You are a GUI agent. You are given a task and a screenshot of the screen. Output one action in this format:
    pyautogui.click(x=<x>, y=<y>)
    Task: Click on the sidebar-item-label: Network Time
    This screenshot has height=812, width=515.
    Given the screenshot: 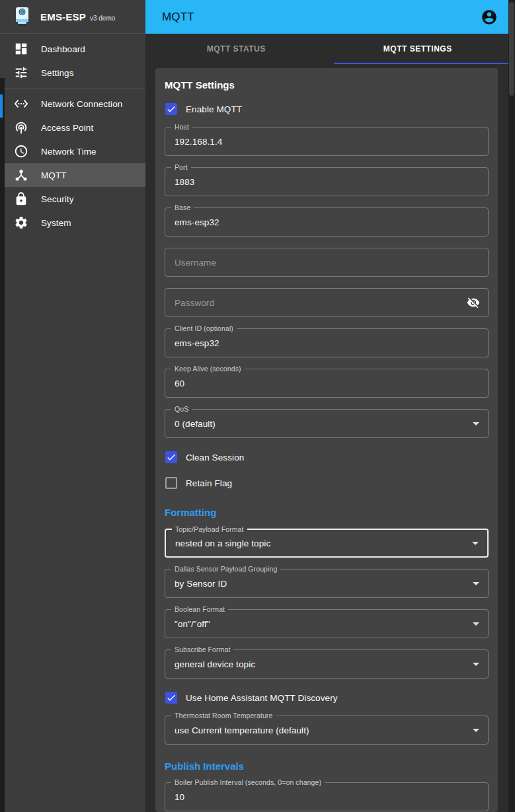 What is the action you would take?
    pyautogui.click(x=69, y=152)
    